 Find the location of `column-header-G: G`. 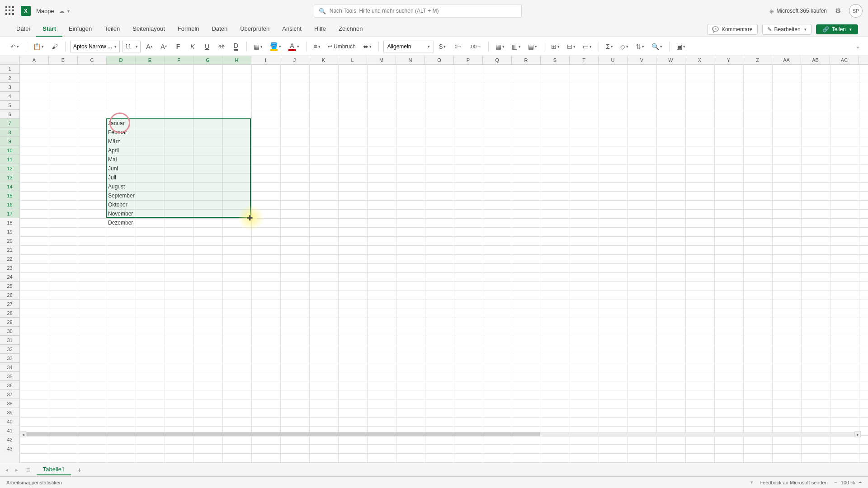

column-header-G: G is located at coordinates (208, 60).